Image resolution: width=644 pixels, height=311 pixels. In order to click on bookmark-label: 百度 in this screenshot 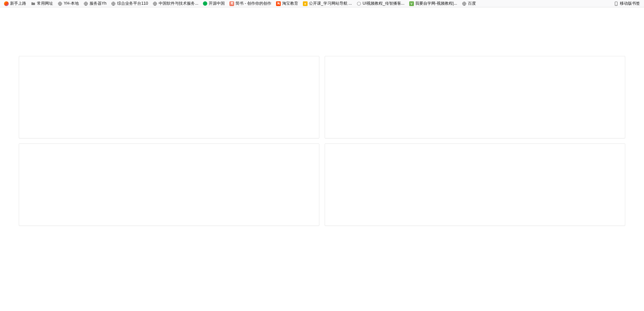, I will do `click(472, 3)`.